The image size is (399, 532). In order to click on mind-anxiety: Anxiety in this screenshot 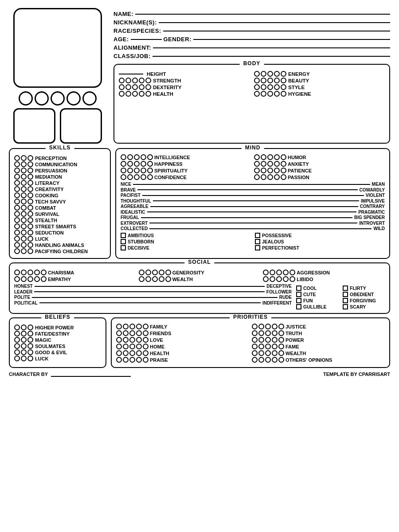, I will do `click(319, 164)`.